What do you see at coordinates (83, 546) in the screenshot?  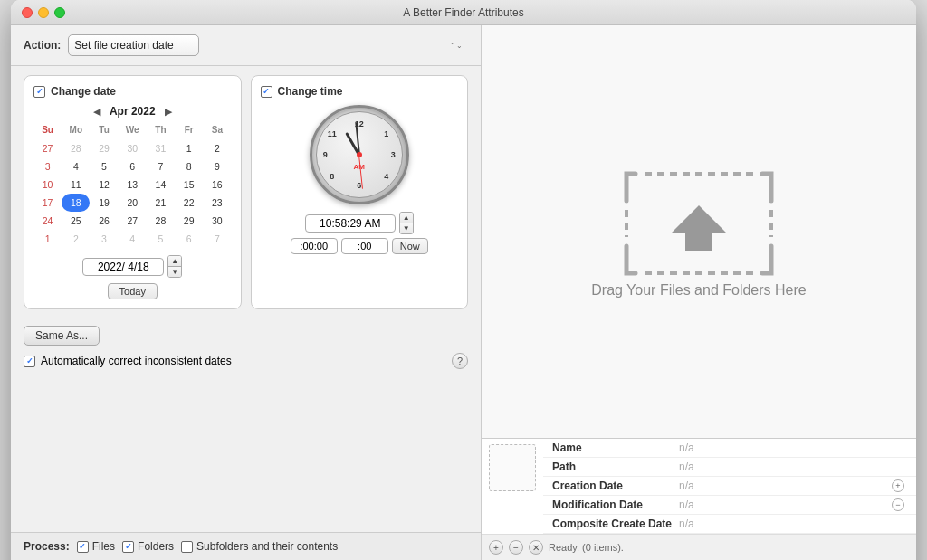 I see `files-checkbox` at bounding box center [83, 546].